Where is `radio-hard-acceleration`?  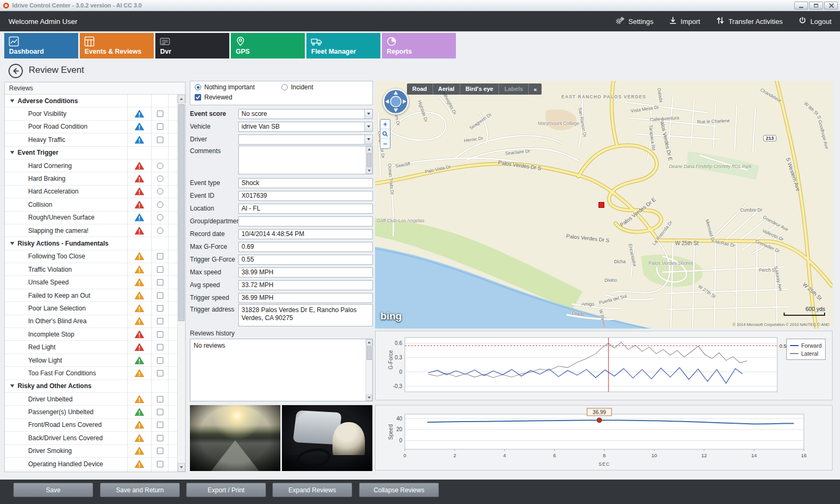
radio-hard-acceleration is located at coordinates (160, 191).